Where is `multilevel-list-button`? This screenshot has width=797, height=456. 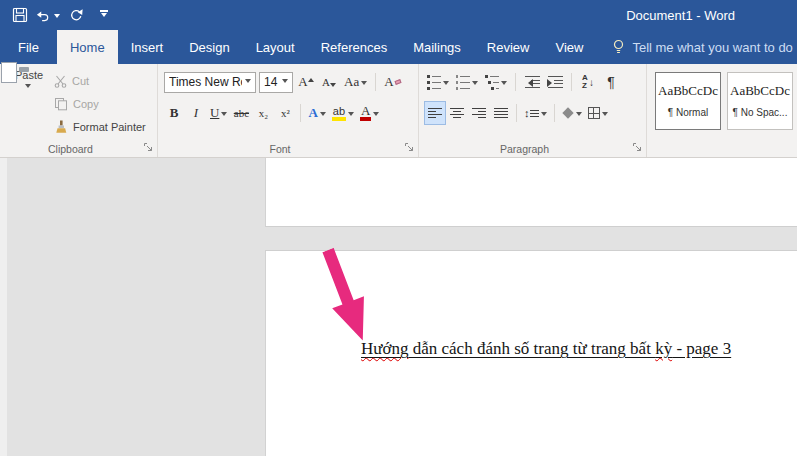 multilevel-list-button is located at coordinates (496, 82).